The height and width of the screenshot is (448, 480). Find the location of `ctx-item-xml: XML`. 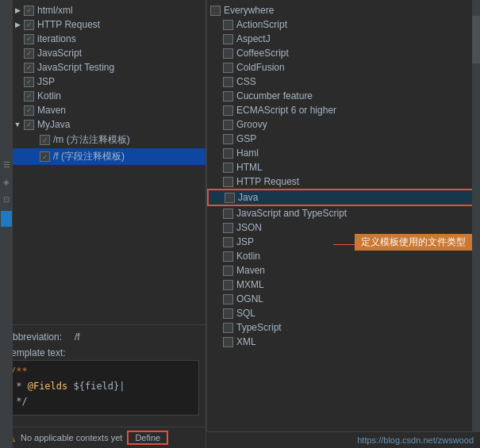

ctx-item-xml: XML is located at coordinates (344, 342).